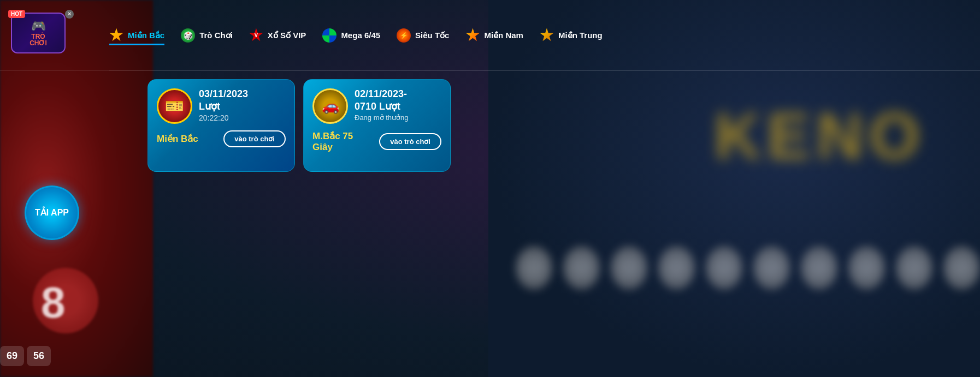 The image size is (980, 377). What do you see at coordinates (25, 356) in the screenshot?
I see `lottery-numbers-decoration: 69 56` at bounding box center [25, 356].